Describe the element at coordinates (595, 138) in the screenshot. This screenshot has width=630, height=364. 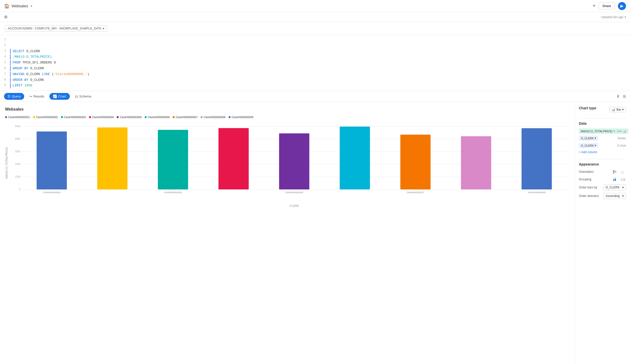
I see `series-pill-arrow: ▾` at that location.